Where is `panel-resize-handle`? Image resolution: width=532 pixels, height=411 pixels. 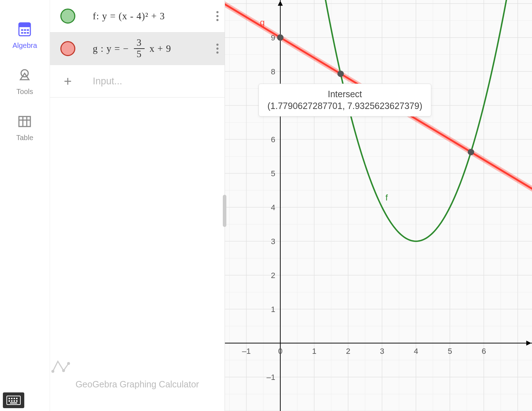 panel-resize-handle is located at coordinates (225, 211).